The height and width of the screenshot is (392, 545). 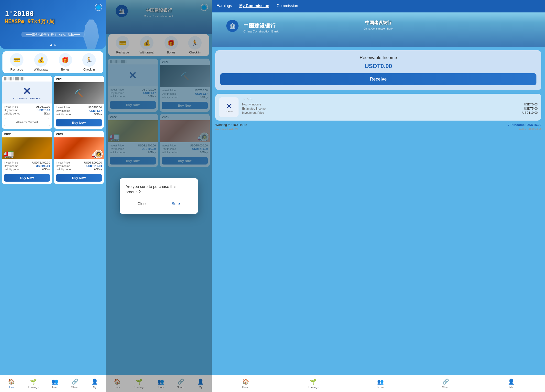 I want to click on card-vip2-1: VIP2 Invest Price USDT2,400.00 Day Incom…, so click(x=27, y=157).